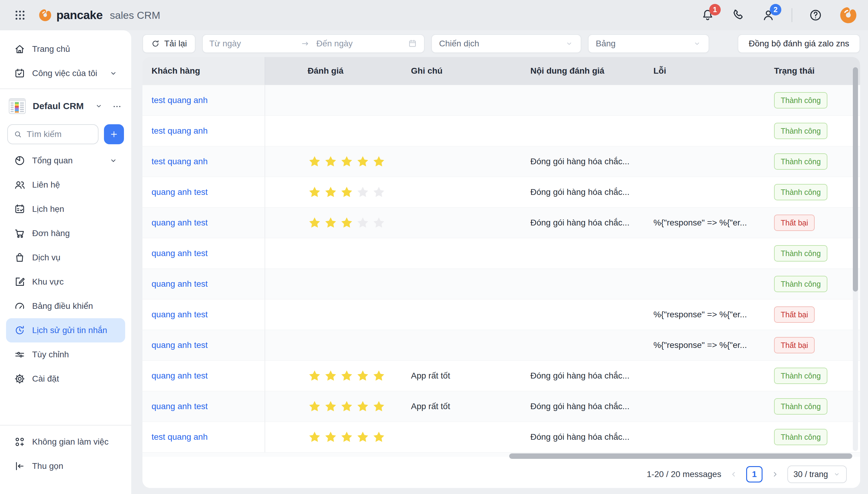  What do you see at coordinates (114, 134) in the screenshot?
I see `add-button` at bounding box center [114, 134].